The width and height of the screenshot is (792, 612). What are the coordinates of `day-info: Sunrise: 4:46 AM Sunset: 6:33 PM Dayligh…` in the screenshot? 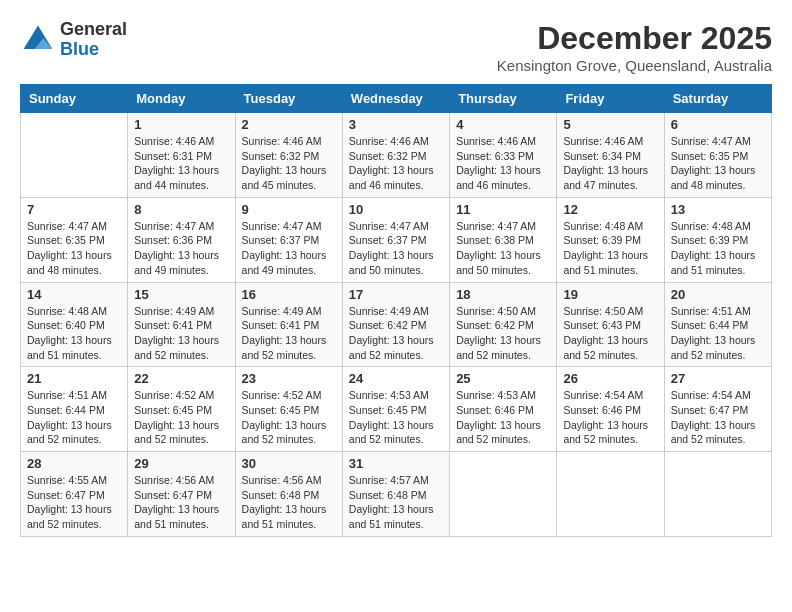 It's located at (503, 164).